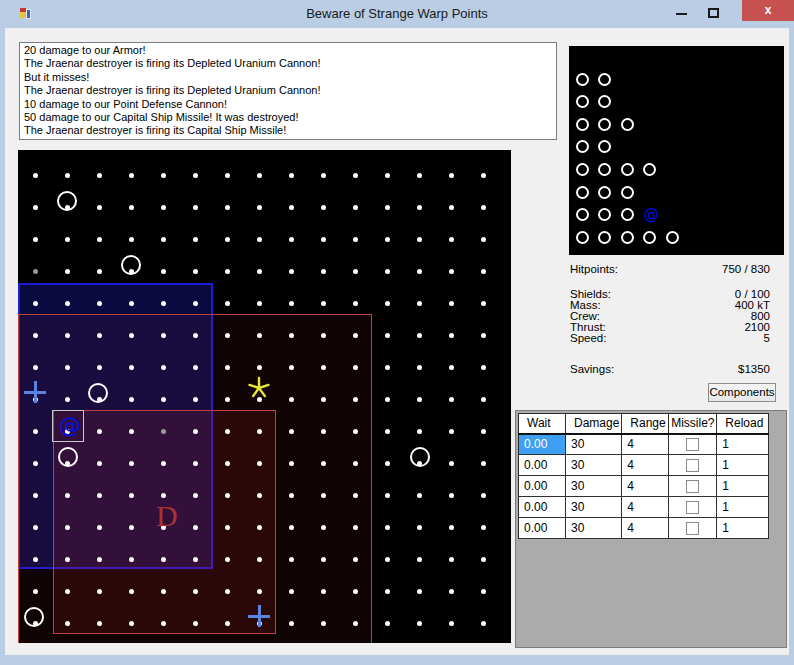  I want to click on column-header-reload: Reload, so click(743, 424).